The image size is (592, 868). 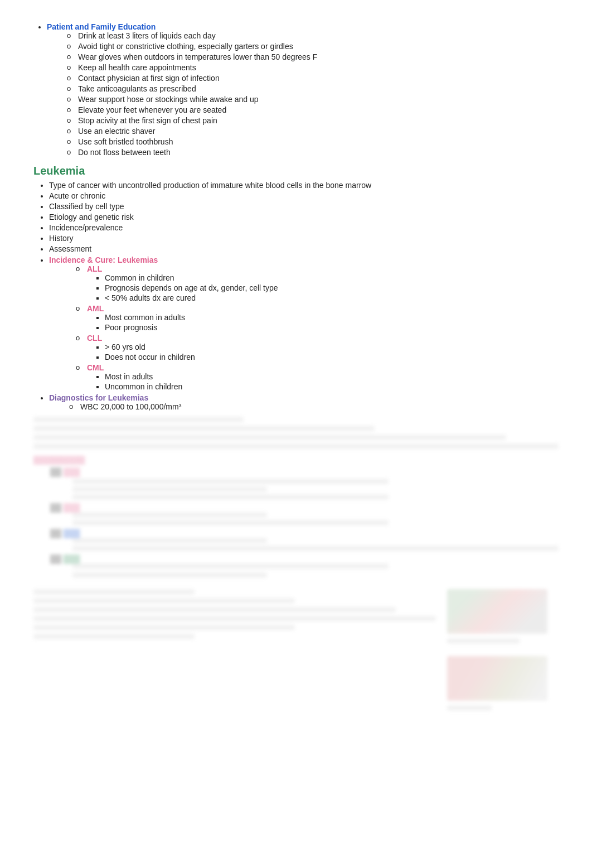 I want to click on subtype-details: Common in childrenPrognosis depends on a…, so click(x=323, y=288).